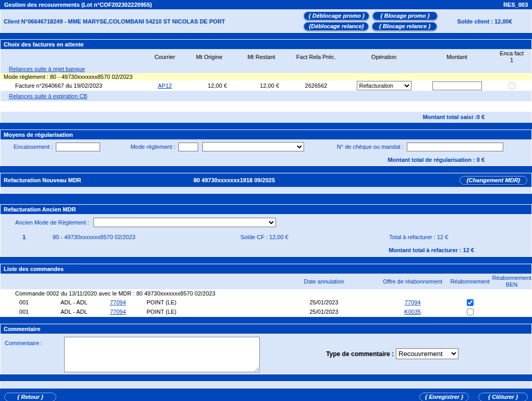 This screenshot has height=401, width=532. Describe the element at coordinates (266, 135) in the screenshot. I see `regularisation-section-title: Moyens de régularisation` at that location.